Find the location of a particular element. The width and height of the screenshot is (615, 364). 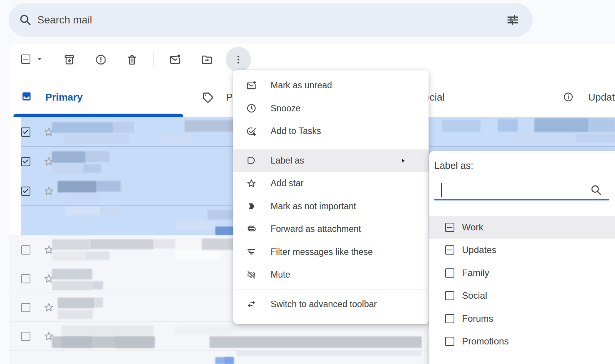

move-to-button is located at coordinates (207, 60).